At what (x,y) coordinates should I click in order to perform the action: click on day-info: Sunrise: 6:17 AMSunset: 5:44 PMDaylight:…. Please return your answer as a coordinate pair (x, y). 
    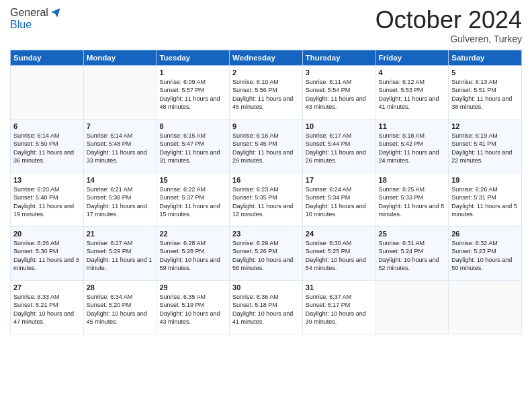
    Looking at the image, I should click on (339, 148).